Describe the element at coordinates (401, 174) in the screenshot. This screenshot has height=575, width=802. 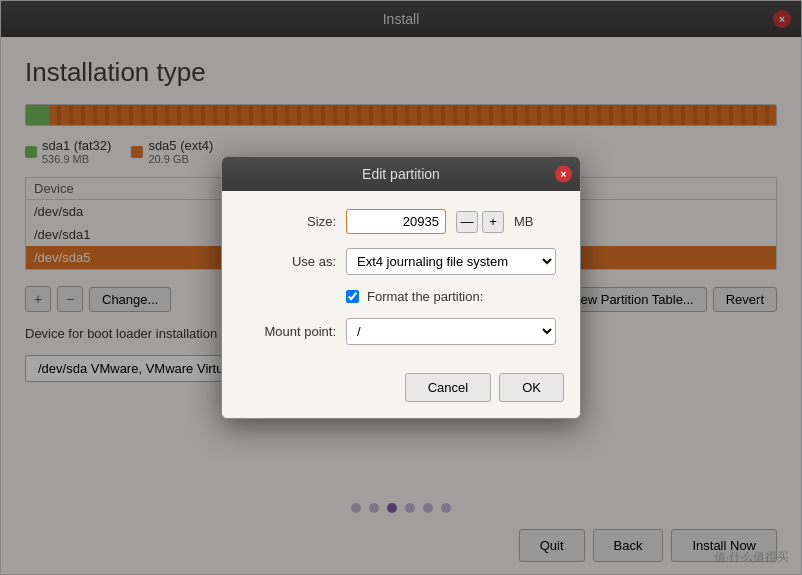
I see `modal-titlebar: Edit partition ×` at that location.